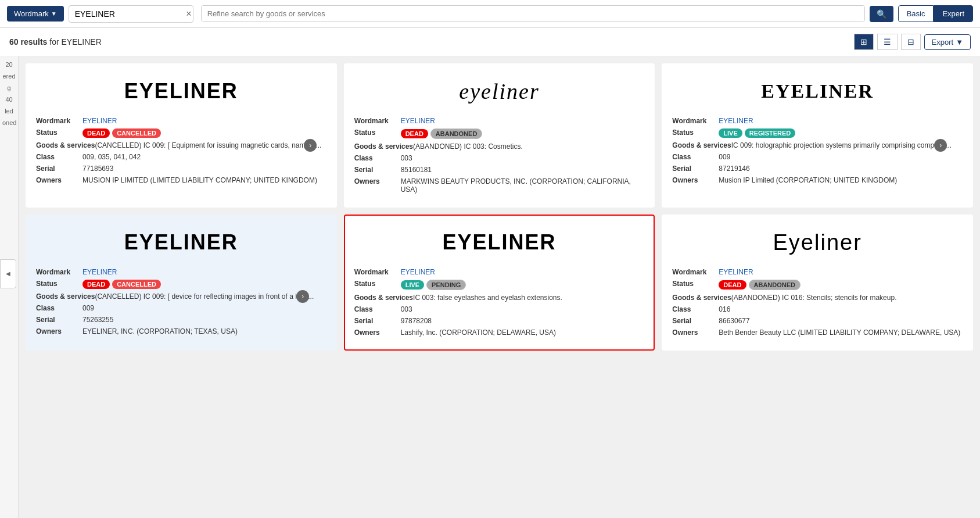  I want to click on goods-value: IC 009: holographic projection systems p…, so click(842, 145).